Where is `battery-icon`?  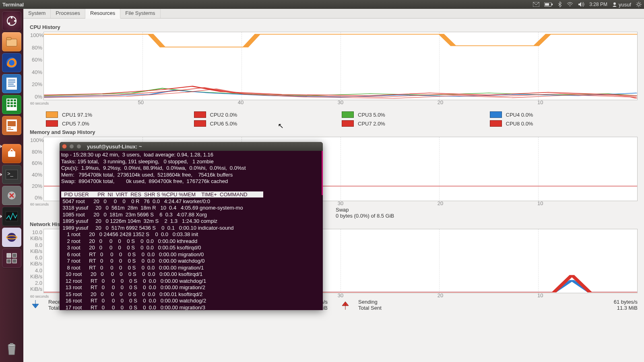
battery-icon is located at coordinates (549, 5).